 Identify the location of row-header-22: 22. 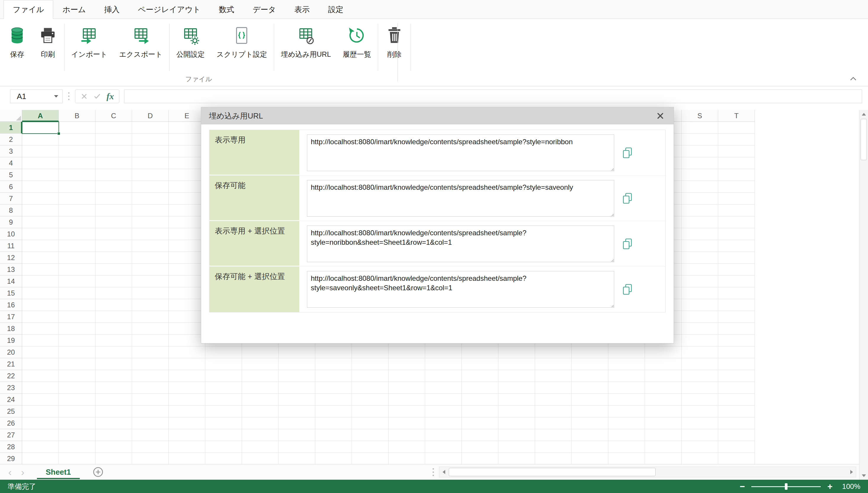
(11, 376).